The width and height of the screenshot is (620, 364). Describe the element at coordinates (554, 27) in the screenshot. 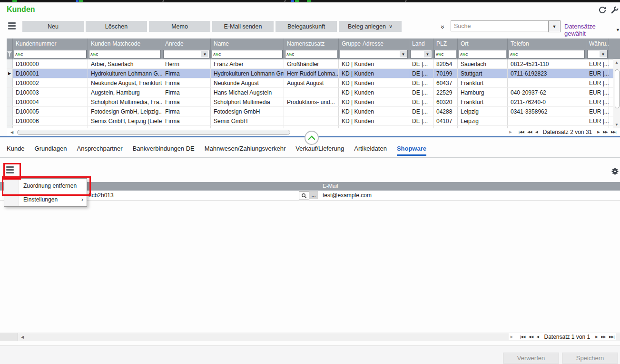

I see `search-filter-dropdown: ▼` at that location.